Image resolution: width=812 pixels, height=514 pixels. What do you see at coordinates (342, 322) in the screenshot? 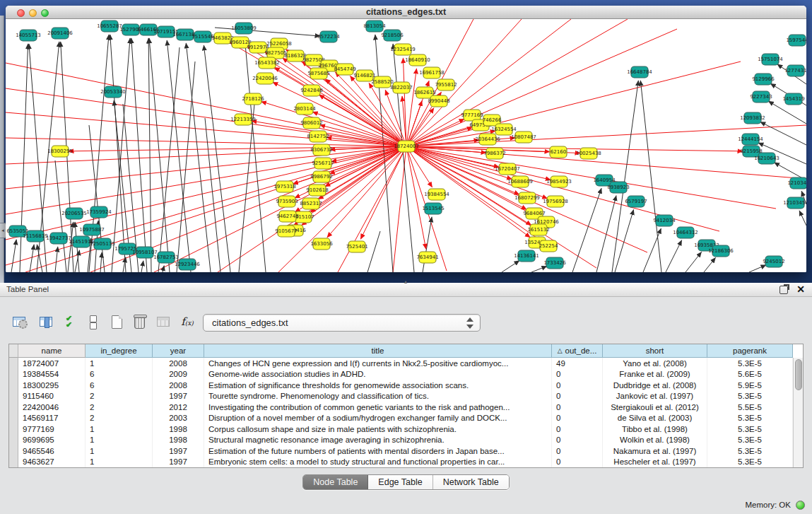
I see `table-selector-dropdown: citations_edges.txt` at bounding box center [342, 322].